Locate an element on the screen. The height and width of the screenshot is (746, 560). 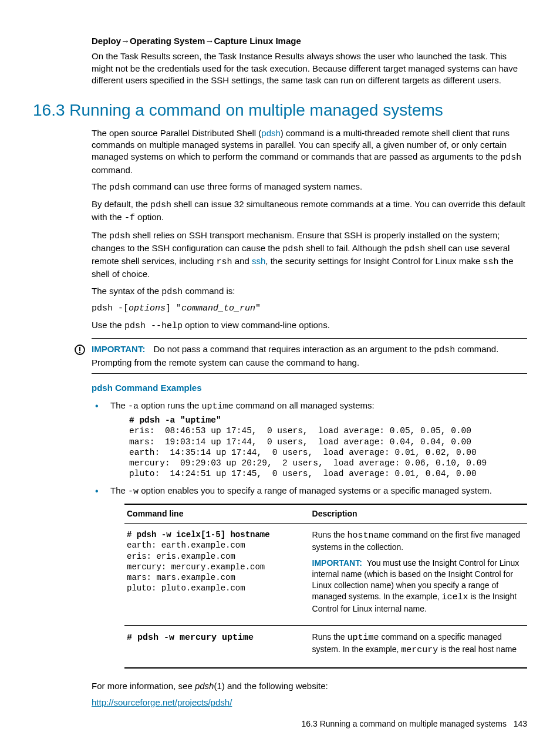
important-callout: IMPORTANT:Do not pass a command that req… is located at coordinates (309, 356).